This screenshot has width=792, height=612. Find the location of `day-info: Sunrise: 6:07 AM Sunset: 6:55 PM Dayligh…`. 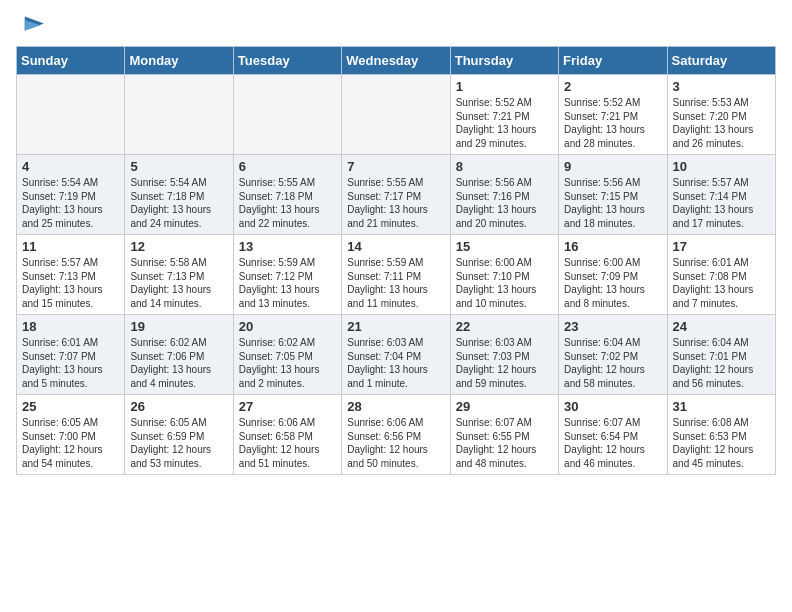

day-info: Sunrise: 6:07 AM Sunset: 6:55 PM Dayligh… is located at coordinates (504, 443).